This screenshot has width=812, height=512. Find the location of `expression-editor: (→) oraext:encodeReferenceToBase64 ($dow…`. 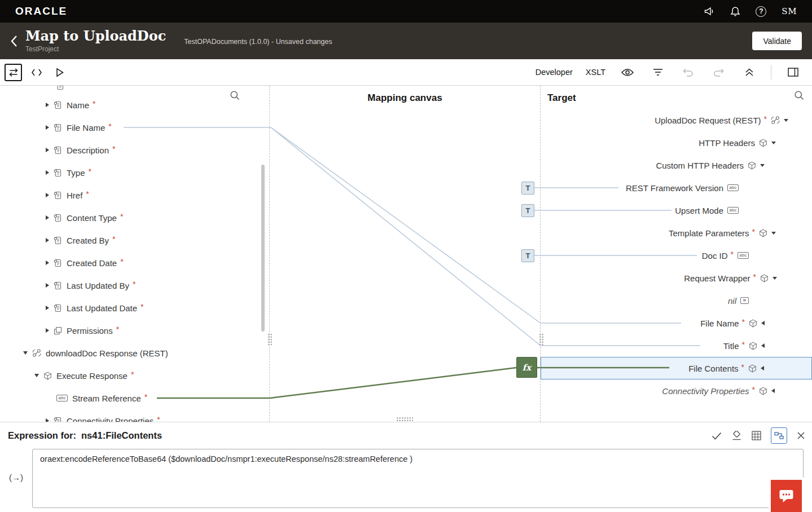

expression-editor: (→) oraext:encodeReferenceToBase64 ($dow… is located at coordinates (406, 480).